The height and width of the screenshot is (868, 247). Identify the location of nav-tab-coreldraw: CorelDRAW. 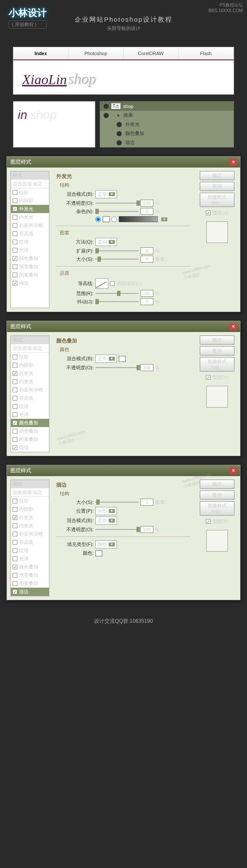
(151, 53).